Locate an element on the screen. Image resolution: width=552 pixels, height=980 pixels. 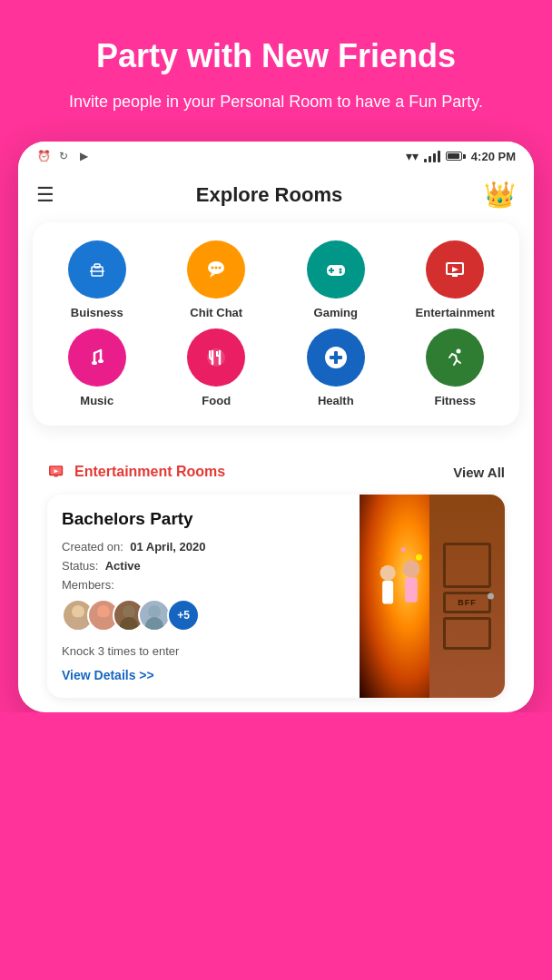
knock-text: Knock 3 times to enter is located at coordinates (203, 652).